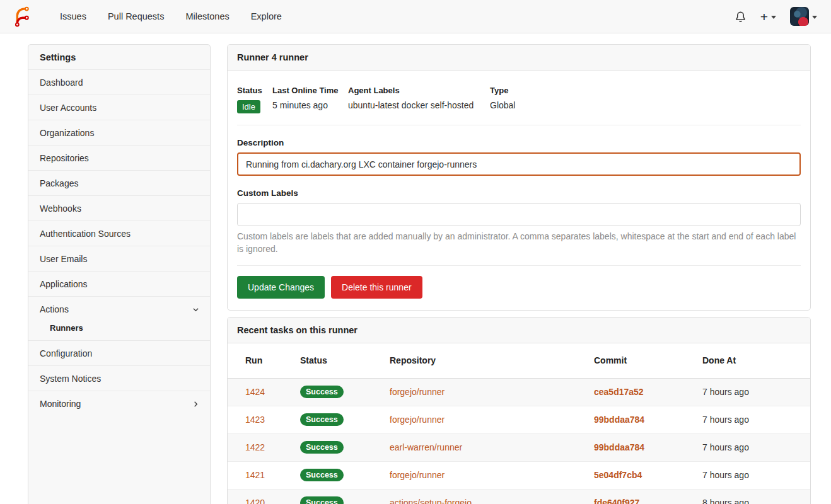  What do you see at coordinates (803, 16) in the screenshot?
I see `user-menu` at bounding box center [803, 16].